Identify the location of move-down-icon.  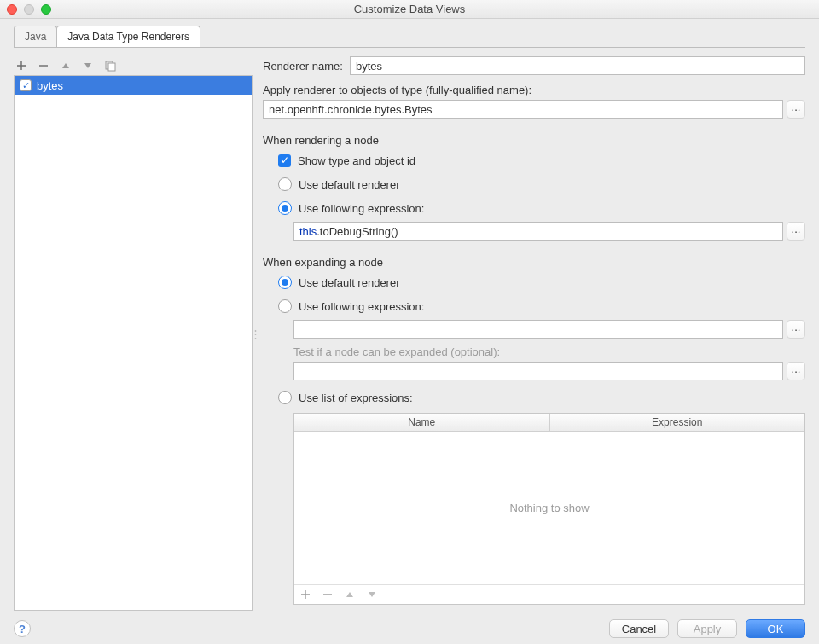
(88, 66).